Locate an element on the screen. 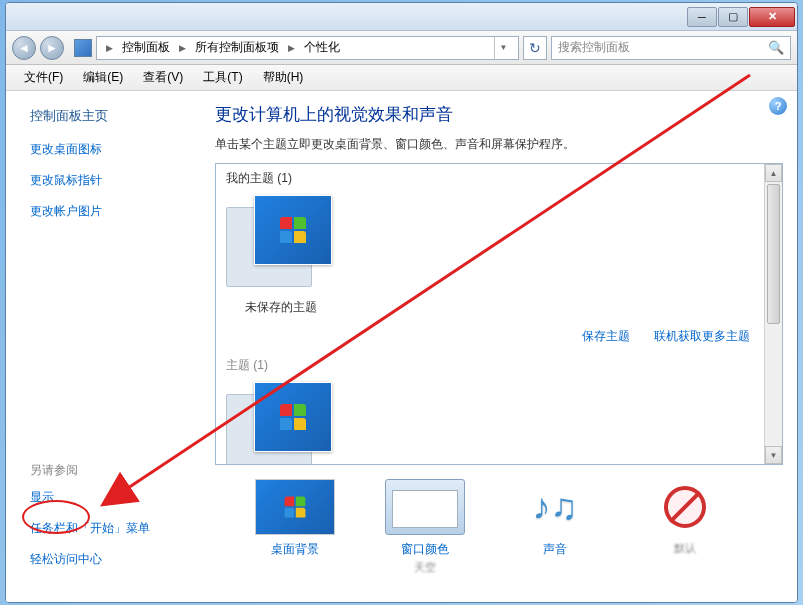 The image size is (803, 605). sidebar-link-taskbar: 任务栏和「开始」菜单 is located at coordinates (110, 528).